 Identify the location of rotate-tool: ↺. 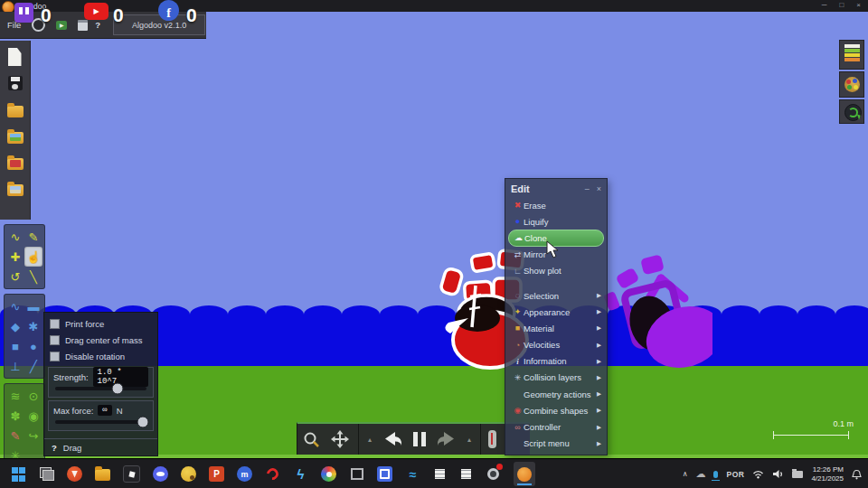
(15, 277).